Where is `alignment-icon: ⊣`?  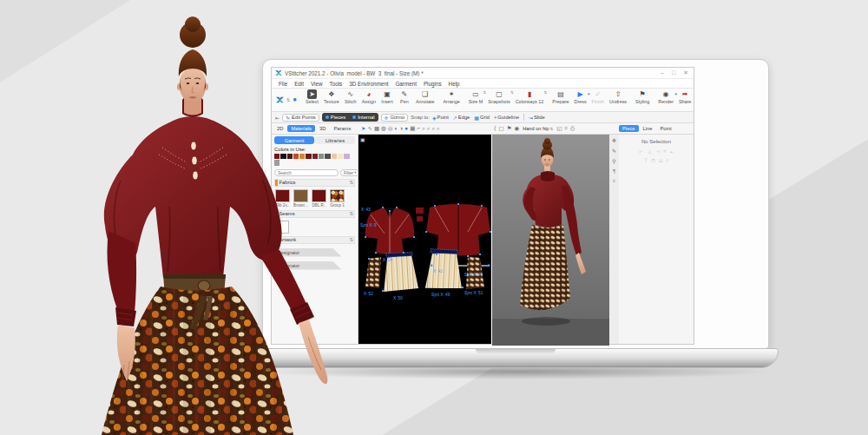
alignment-icon: ⊣ is located at coordinates (658, 151).